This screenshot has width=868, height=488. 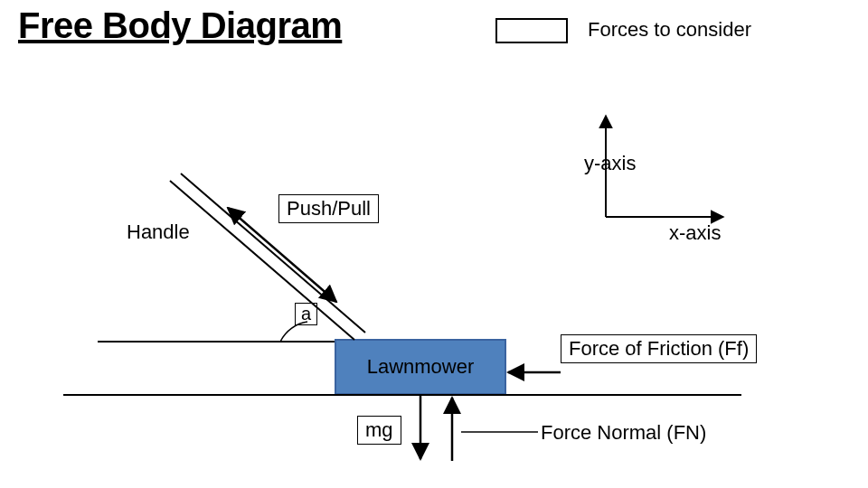 What do you see at coordinates (532, 31) in the screenshot?
I see `legend-swatch` at bounding box center [532, 31].